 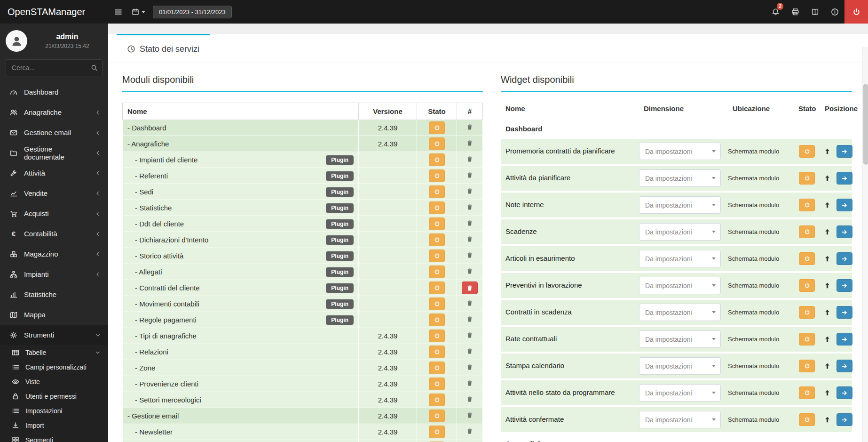 I want to click on logout-button, so click(x=856, y=12).